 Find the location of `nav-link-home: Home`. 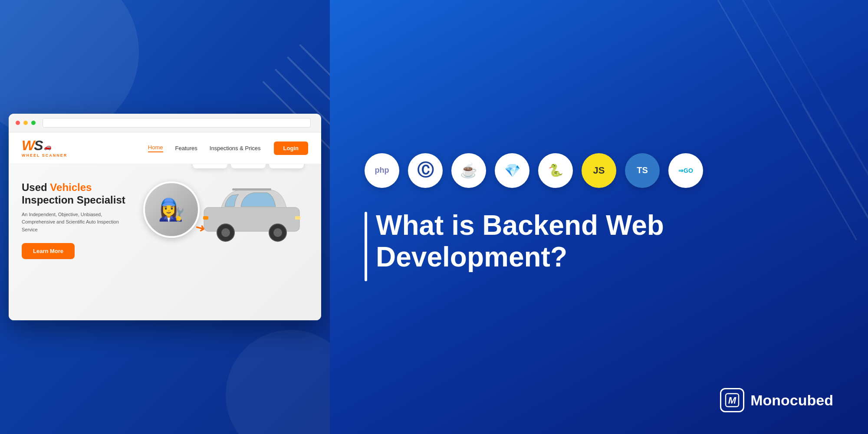

nav-link-home: Home is located at coordinates (155, 148).